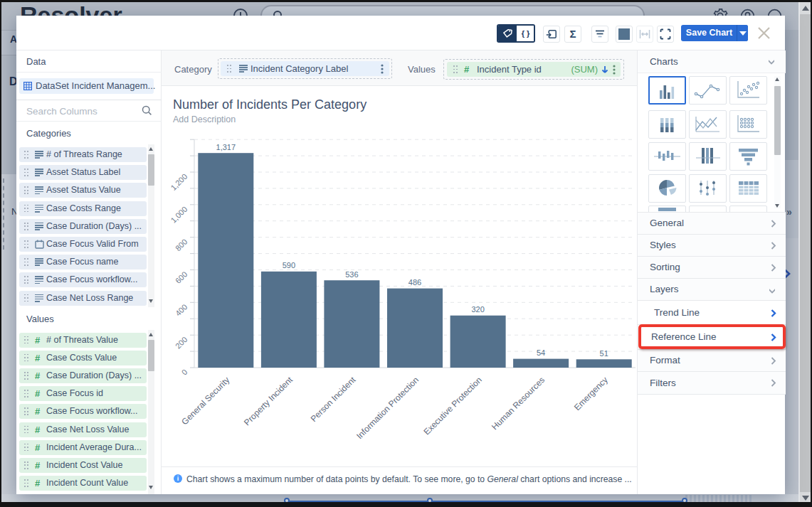  What do you see at coordinates (591, 394) in the screenshot?
I see `svg-text: Emergency` at bounding box center [591, 394].